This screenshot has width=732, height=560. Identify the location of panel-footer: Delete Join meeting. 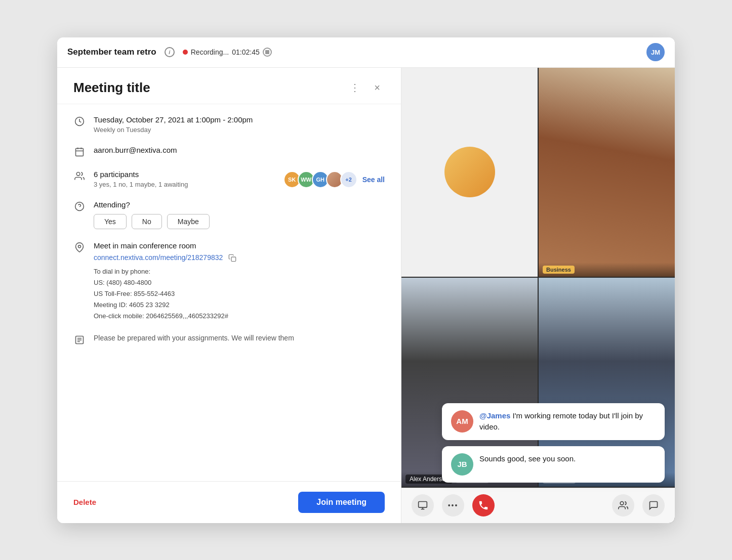
(229, 502).